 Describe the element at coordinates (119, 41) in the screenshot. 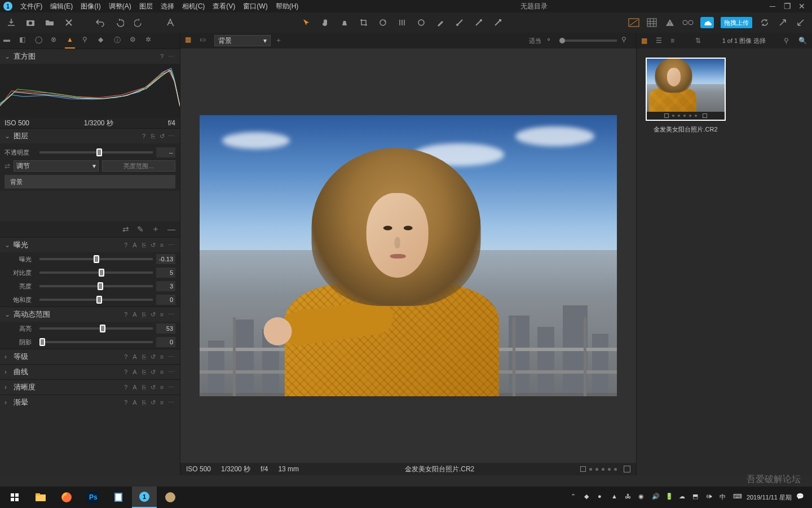

I see `metadata-tab-icon: ⓘ` at that location.